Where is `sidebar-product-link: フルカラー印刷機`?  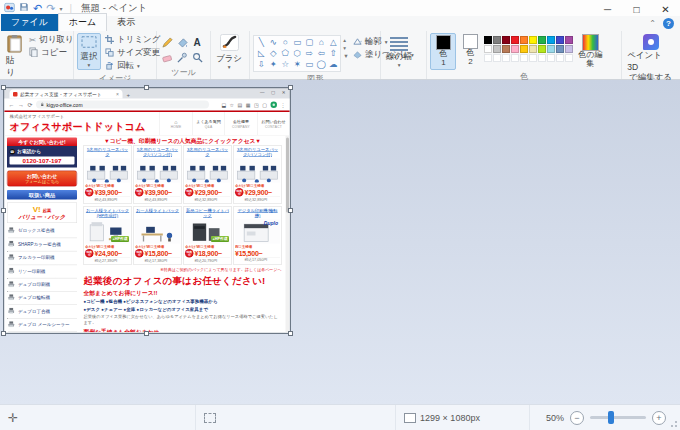
sidebar-product-link: フルカラー印刷機 is located at coordinates (42, 258).